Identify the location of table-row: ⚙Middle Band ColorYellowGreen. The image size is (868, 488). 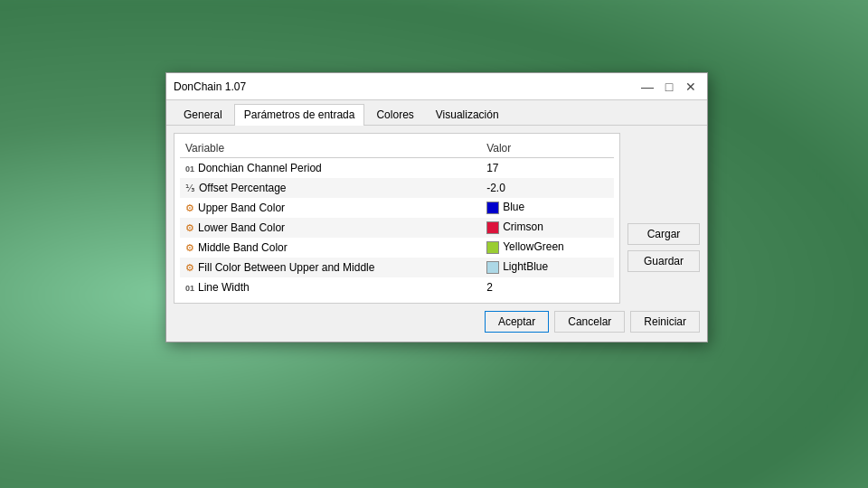
(397, 248).